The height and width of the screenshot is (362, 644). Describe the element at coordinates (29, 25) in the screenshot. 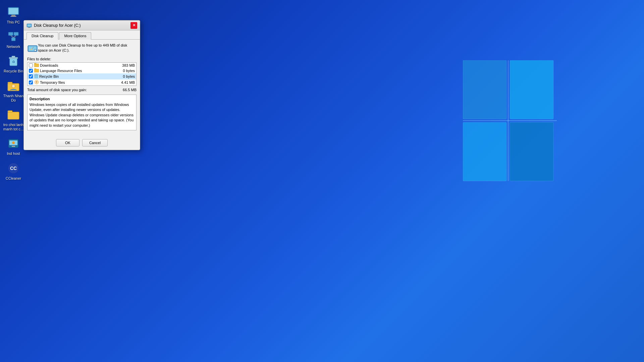

I see `disk-cleanup-titlebar-icon` at that location.